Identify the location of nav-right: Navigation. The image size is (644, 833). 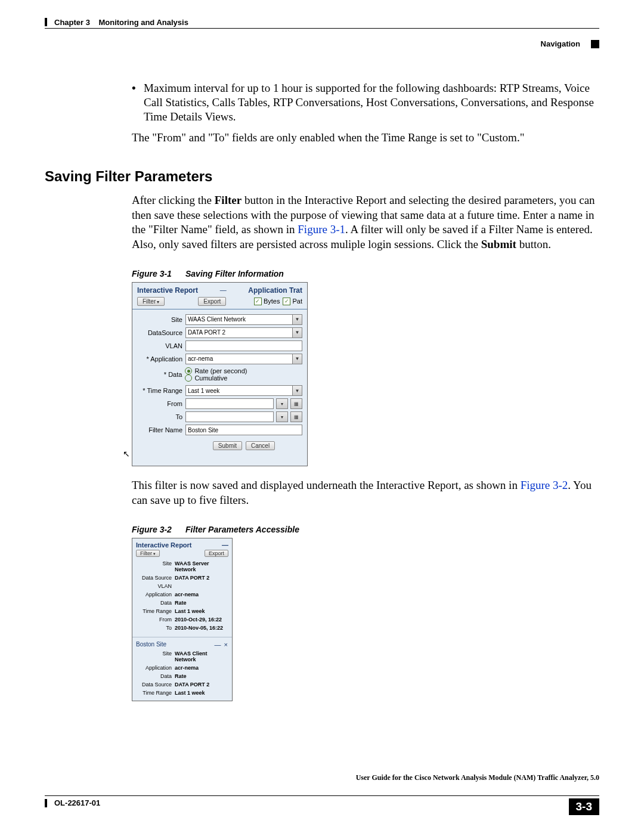
(322, 44).